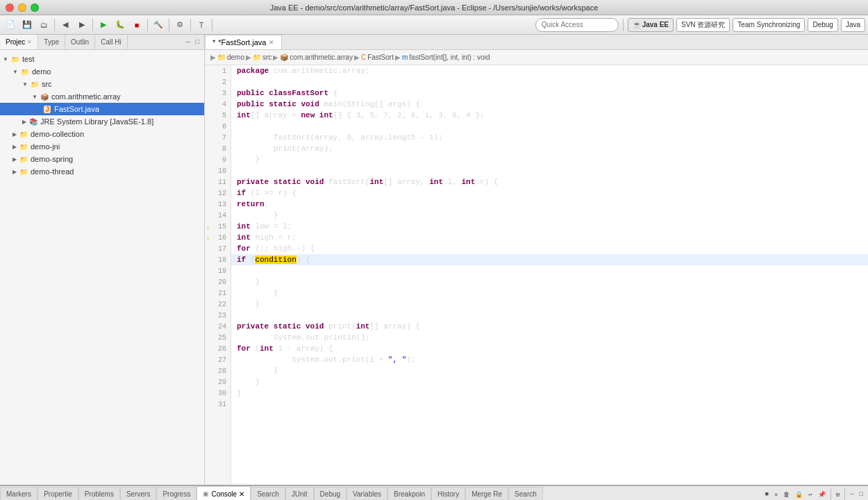  Describe the element at coordinates (120, 25) in the screenshot. I see `debug-button: 🐛` at that location.